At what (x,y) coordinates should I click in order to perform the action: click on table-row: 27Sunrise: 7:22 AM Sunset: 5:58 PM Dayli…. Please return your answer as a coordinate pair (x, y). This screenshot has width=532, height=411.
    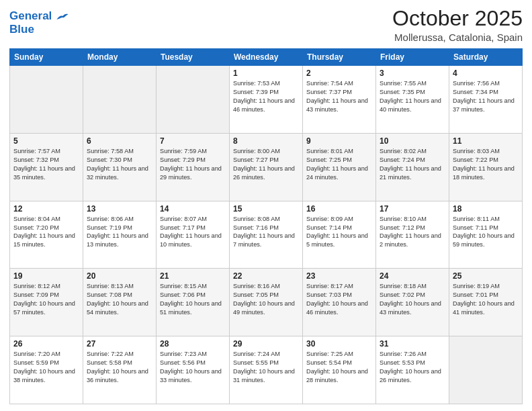
    Looking at the image, I should click on (120, 371).